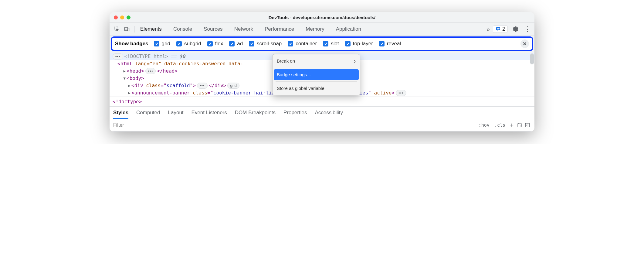  I want to click on toggle-sidebar-icon, so click(527, 125).